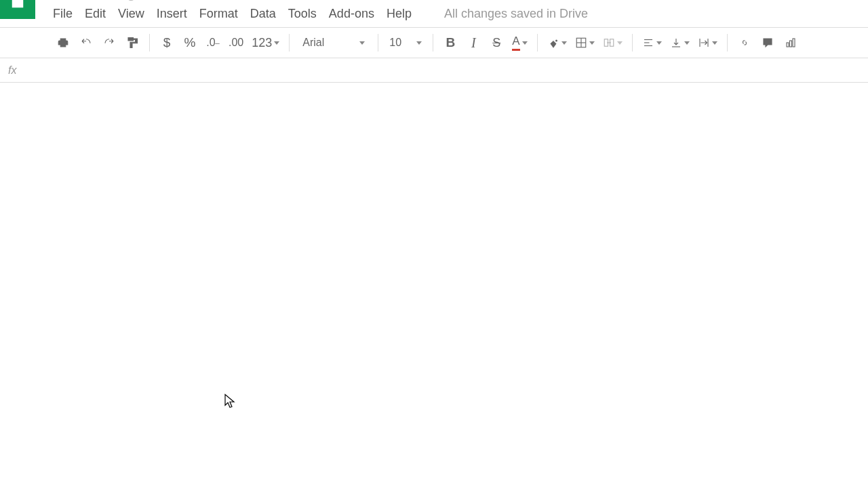 The image size is (868, 488). I want to click on vertical-align-button, so click(679, 43).